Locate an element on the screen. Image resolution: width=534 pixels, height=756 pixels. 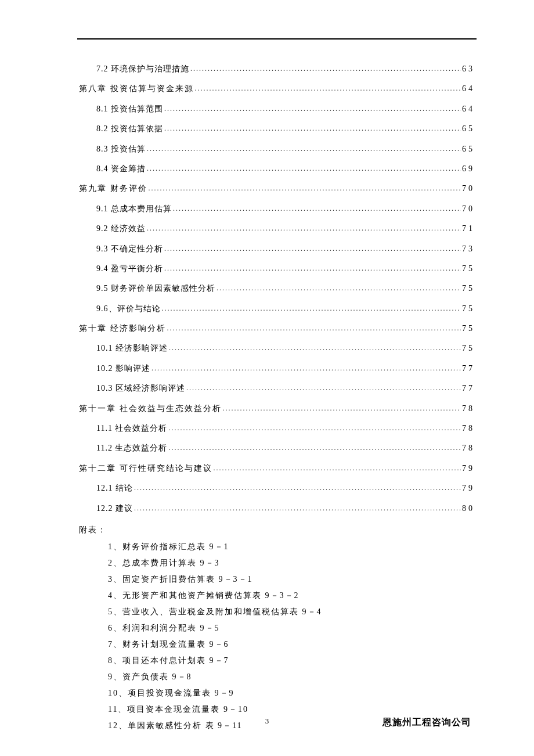
appendix-item: 8、项目还本付息计划表 9－7 is located at coordinates (277, 661).